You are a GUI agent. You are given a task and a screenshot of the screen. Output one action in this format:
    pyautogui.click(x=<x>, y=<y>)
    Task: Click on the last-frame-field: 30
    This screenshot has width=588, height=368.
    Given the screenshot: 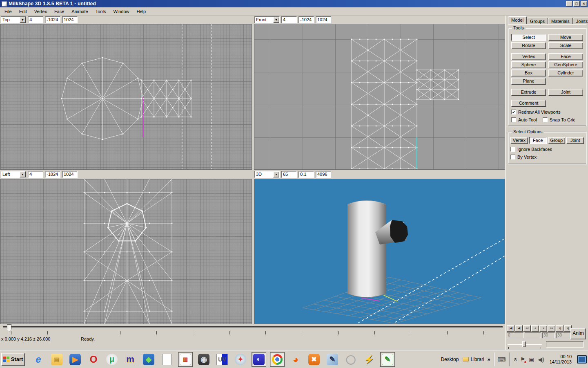 What is the action you would take?
    pyautogui.click(x=549, y=335)
    